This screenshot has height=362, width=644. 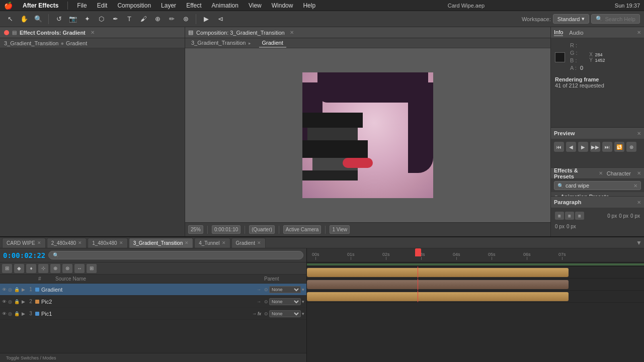 I want to click on effects-search-clear-icon: ✕, so click(x=635, y=186).